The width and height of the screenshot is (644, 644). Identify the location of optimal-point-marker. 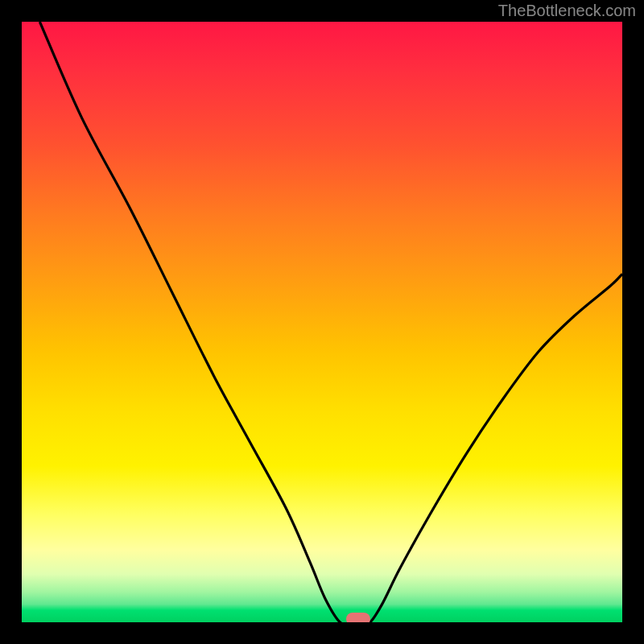
(358, 617).